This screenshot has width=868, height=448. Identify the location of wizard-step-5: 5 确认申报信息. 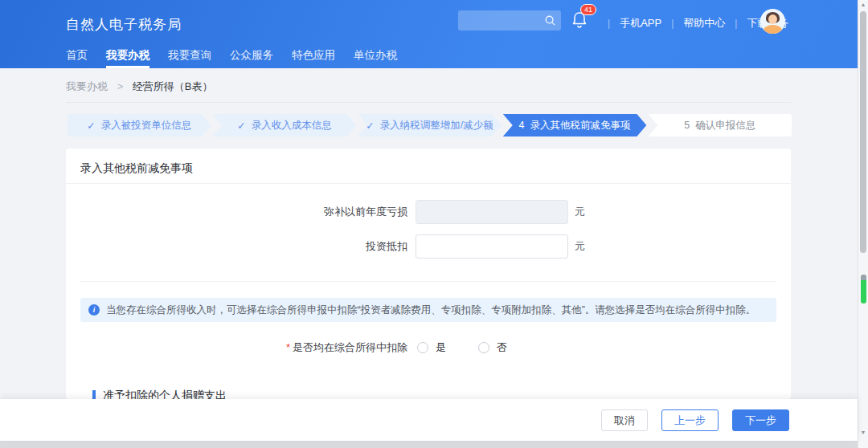
(720, 125).